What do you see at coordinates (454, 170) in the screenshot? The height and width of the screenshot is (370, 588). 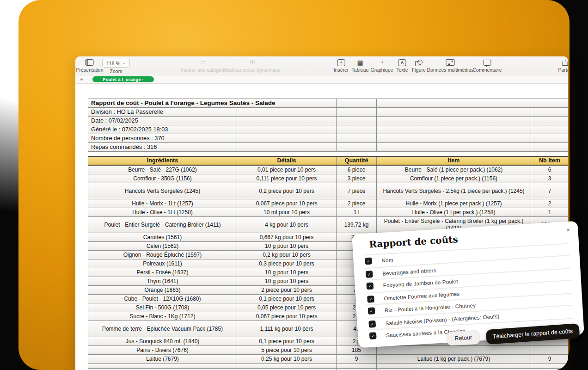 I see `cell: Beurre - Salé (1 piece per pack.) (1062)` at bounding box center [454, 170].